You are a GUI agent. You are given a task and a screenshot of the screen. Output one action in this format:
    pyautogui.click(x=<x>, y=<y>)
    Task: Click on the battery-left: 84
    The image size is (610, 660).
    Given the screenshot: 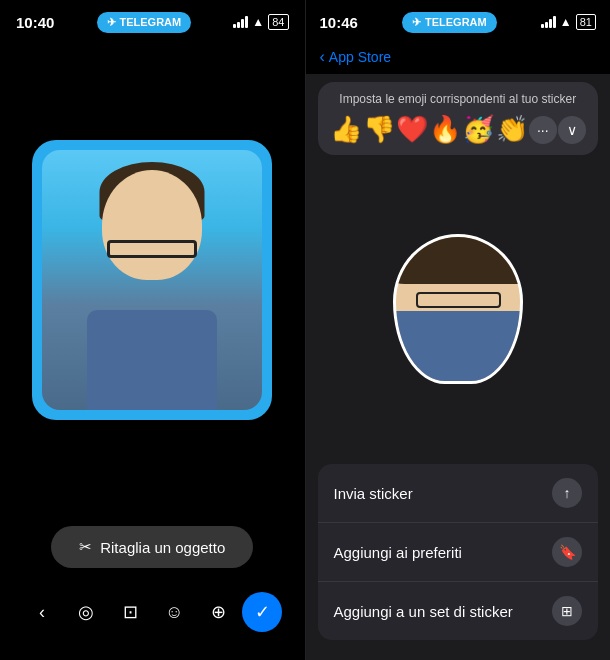 What is the action you would take?
    pyautogui.click(x=278, y=22)
    